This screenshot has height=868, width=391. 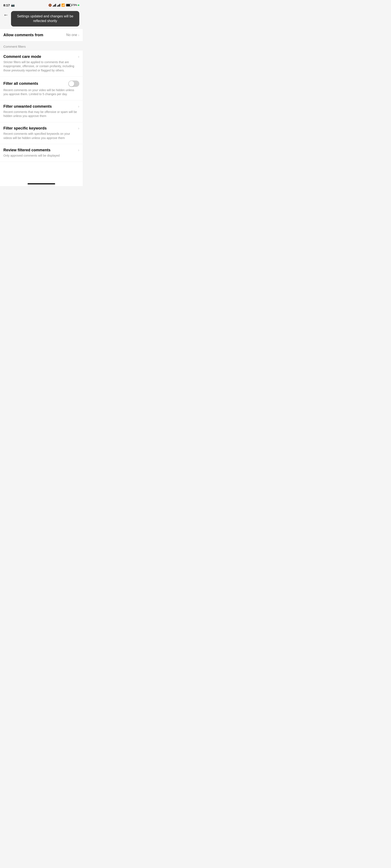 What do you see at coordinates (71, 35) in the screenshot?
I see `allow-comments-current-value: No one` at bounding box center [71, 35].